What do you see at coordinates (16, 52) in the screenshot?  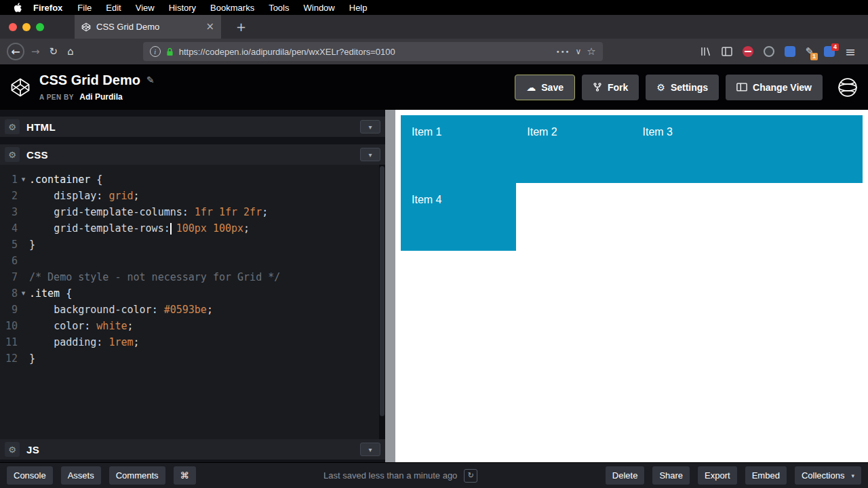 I see `back-button: ←` at bounding box center [16, 52].